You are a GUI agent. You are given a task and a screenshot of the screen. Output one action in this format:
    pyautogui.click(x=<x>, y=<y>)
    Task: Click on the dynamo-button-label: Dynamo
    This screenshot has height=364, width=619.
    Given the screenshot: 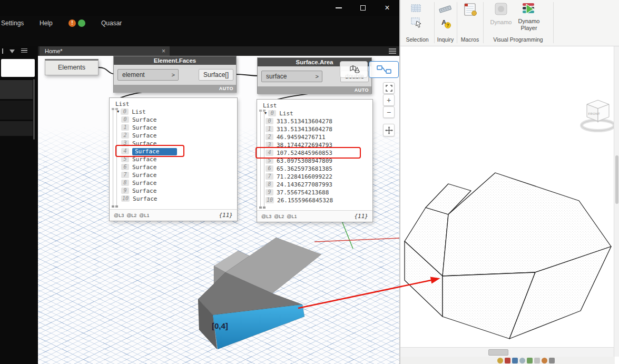 What is the action you would take?
    pyautogui.click(x=501, y=22)
    